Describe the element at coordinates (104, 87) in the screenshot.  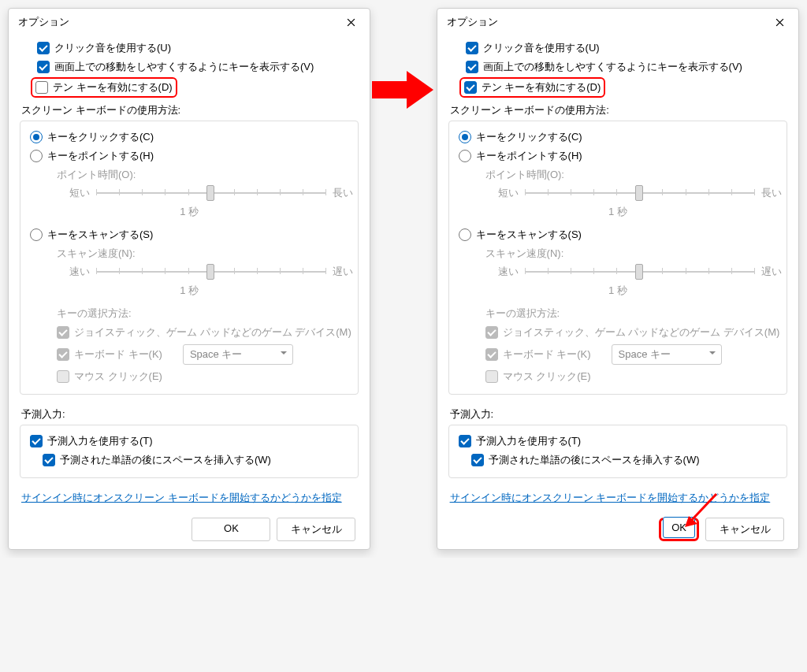
I see `highlight-tenkey-before: テン キーを有効にする(D)` at that location.